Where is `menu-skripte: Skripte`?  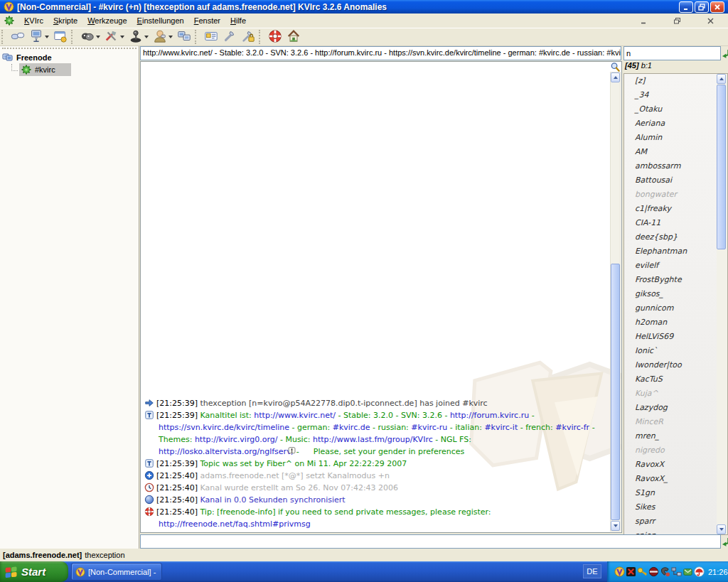 menu-skripte: Skripte is located at coordinates (65, 21).